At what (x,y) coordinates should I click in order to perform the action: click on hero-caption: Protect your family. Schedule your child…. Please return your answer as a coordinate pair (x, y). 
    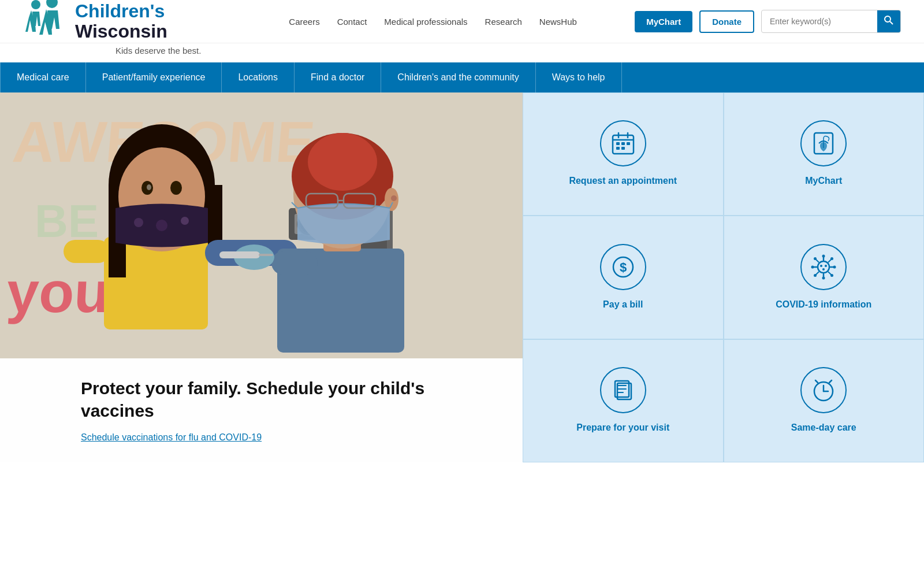
    Looking at the image, I should click on (261, 410).